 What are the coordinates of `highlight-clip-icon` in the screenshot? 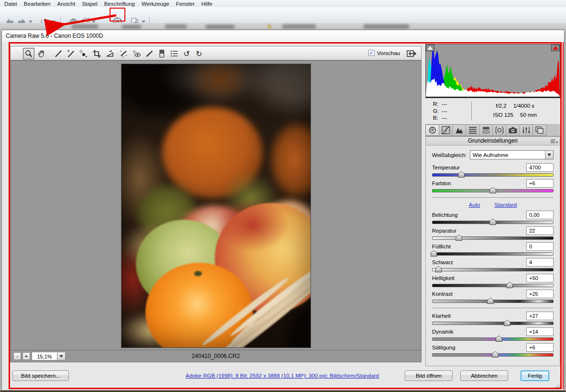 It's located at (555, 48).